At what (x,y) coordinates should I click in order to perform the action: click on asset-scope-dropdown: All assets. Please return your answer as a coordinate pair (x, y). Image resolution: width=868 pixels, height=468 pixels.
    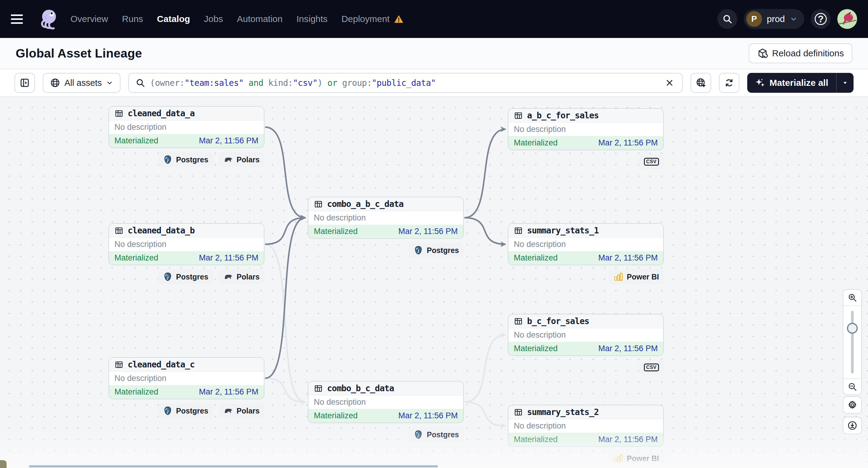
    Looking at the image, I should click on (82, 83).